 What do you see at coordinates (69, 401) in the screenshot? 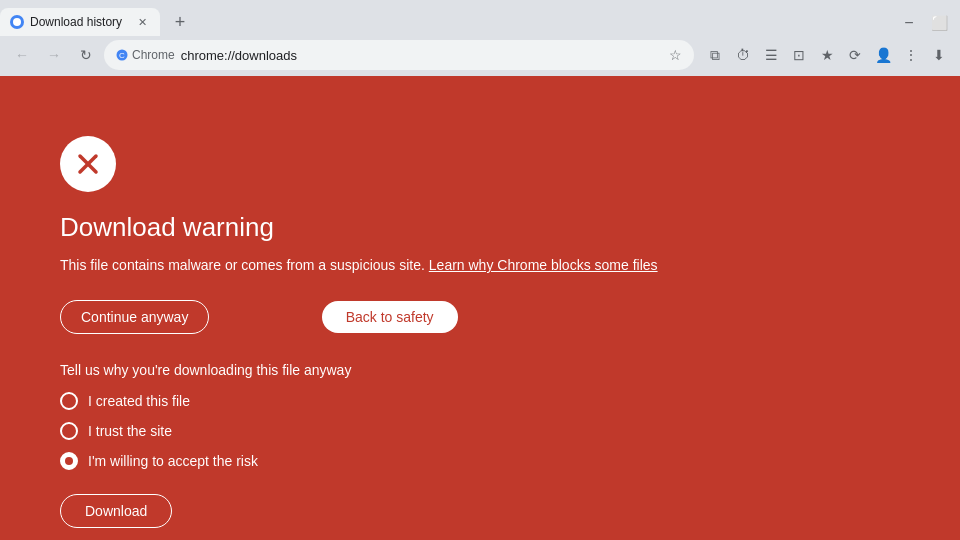
I see `radio-circle-created` at bounding box center [69, 401].